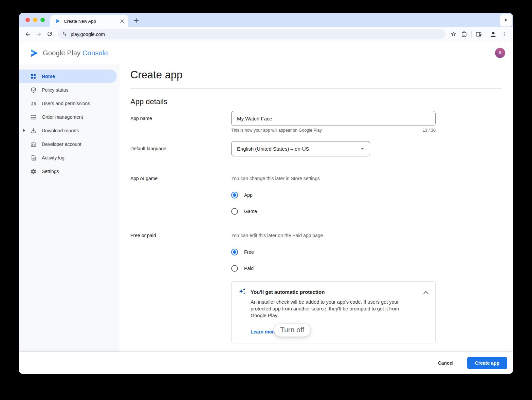 This screenshot has height=400, width=532. I want to click on document-icon, so click(33, 158).